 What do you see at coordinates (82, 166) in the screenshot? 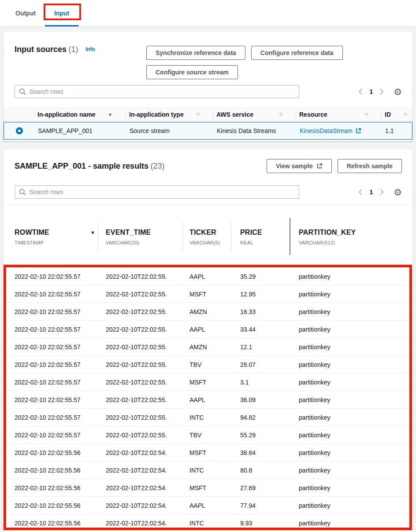
I see `panel-title: SAMPLE_APP_001 - sample results` at bounding box center [82, 166].